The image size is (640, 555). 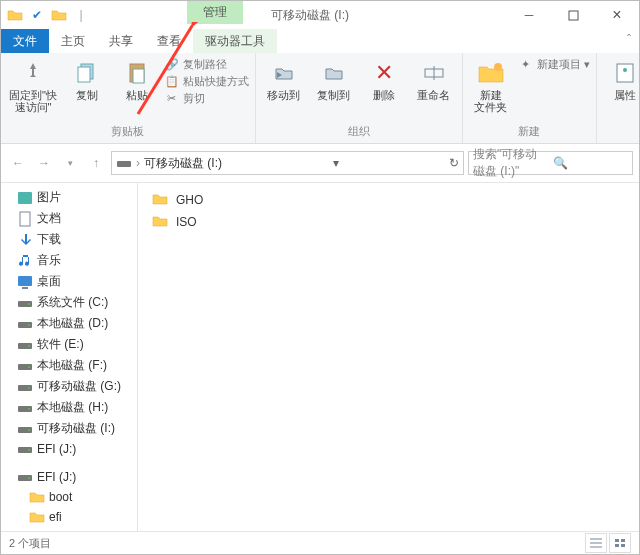 What do you see at coordinates (618, 98) in the screenshot?
I see `ribbon-group-open: 属性 📂打开 ▾ ✎编辑 🕓历史记录 打开` at bounding box center [618, 98].